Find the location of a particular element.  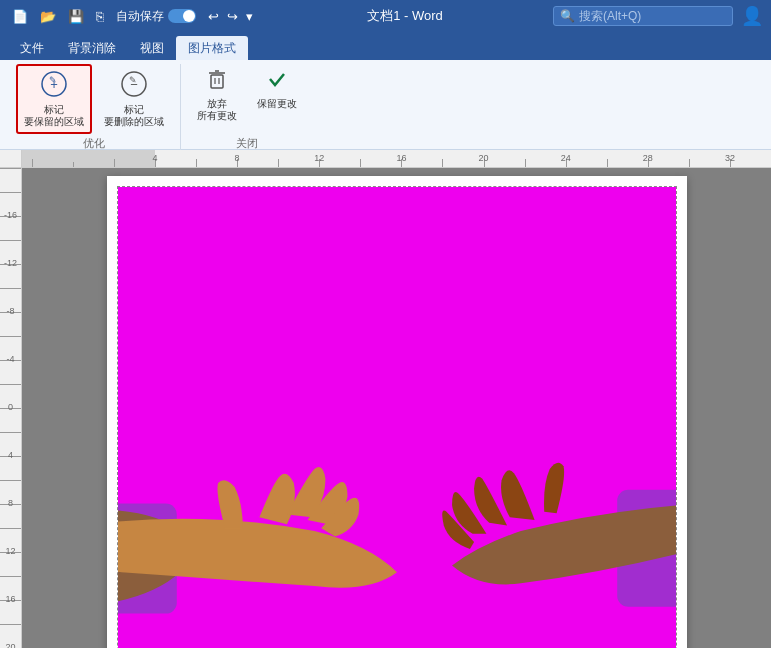

keep-changes-icon is located at coordinates (277, 82).